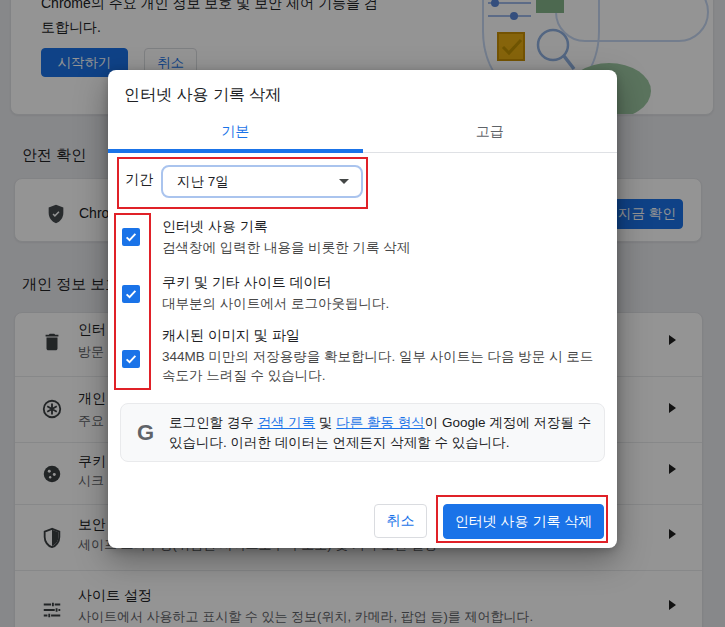 This screenshot has width=725, height=627. Describe the element at coordinates (362, 132) in the screenshot. I see `dialog-tabs: 기본 고급` at that location.